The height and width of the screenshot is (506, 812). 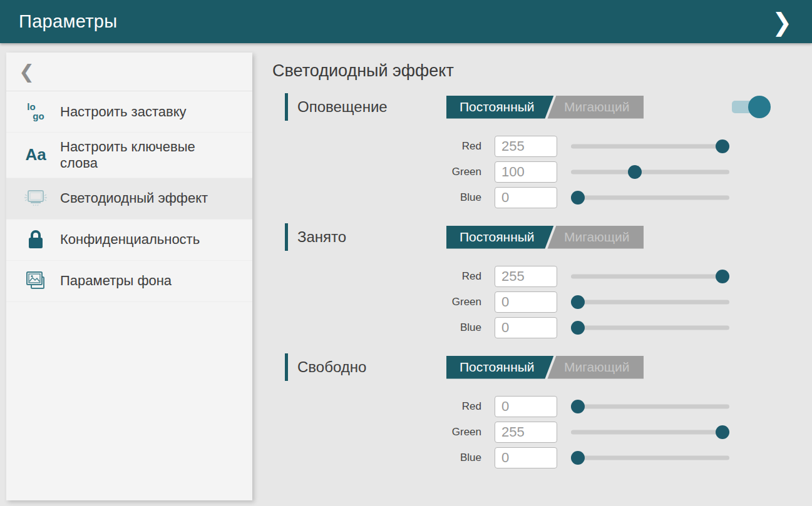 I want to click on notification-enabled-switch, so click(x=748, y=107).